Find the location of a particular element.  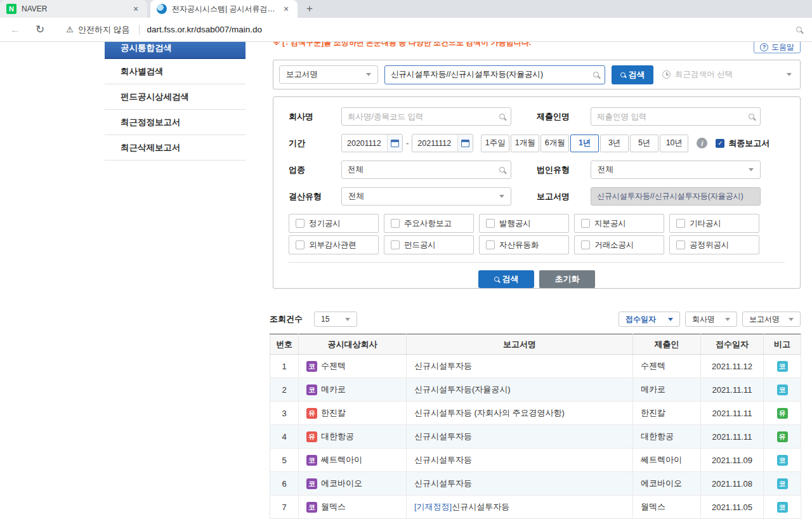

info-icon: i is located at coordinates (702, 143).